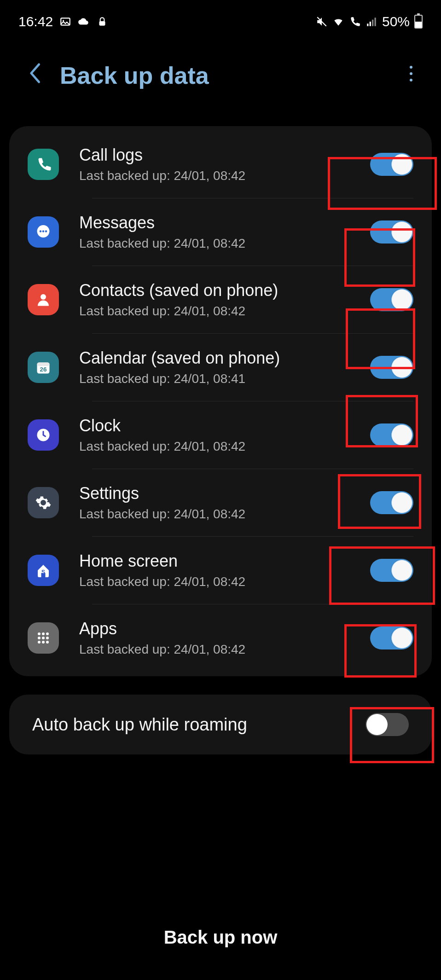  I want to click on row-content: Call logsLast backed up: 24/01, 08:42, so click(225, 164).